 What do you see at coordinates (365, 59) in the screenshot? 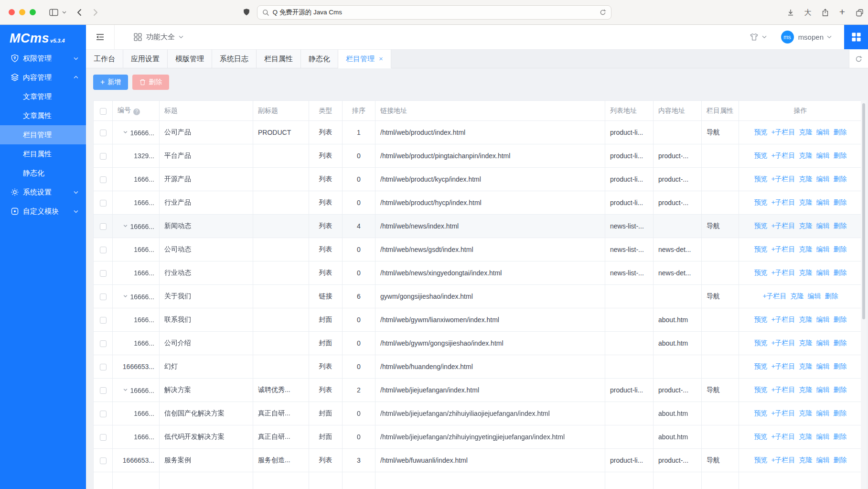
I see `tab-column-manage: 栏目管理×` at bounding box center [365, 59].